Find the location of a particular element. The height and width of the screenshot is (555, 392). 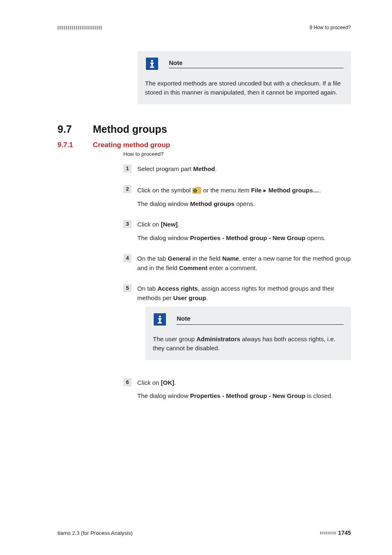

step-number: 2 is located at coordinates (127, 189).